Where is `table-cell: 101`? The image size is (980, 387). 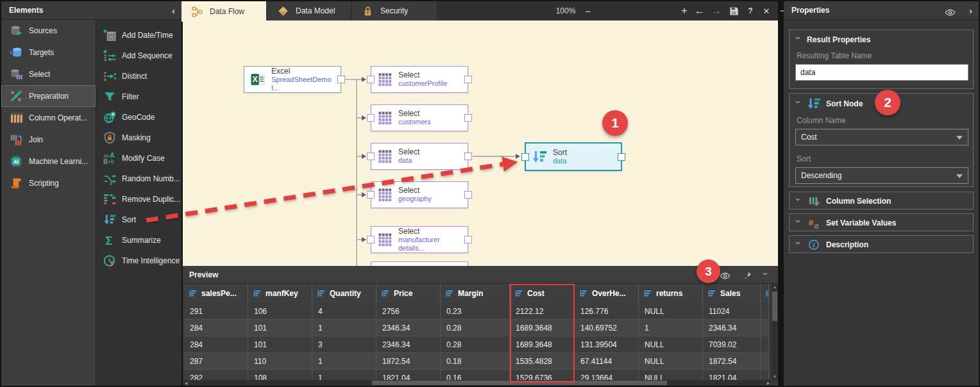
table-cell: 101 is located at coordinates (280, 328).